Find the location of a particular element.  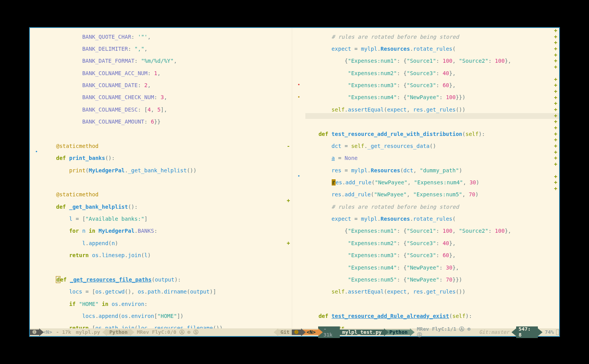

scroll-indicator is located at coordinates (558, 332).